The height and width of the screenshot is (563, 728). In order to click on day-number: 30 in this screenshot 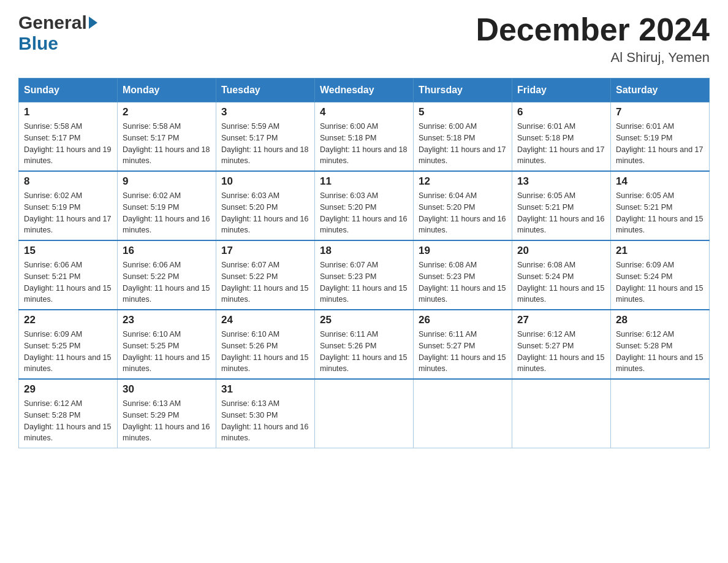, I will do `click(167, 389)`.